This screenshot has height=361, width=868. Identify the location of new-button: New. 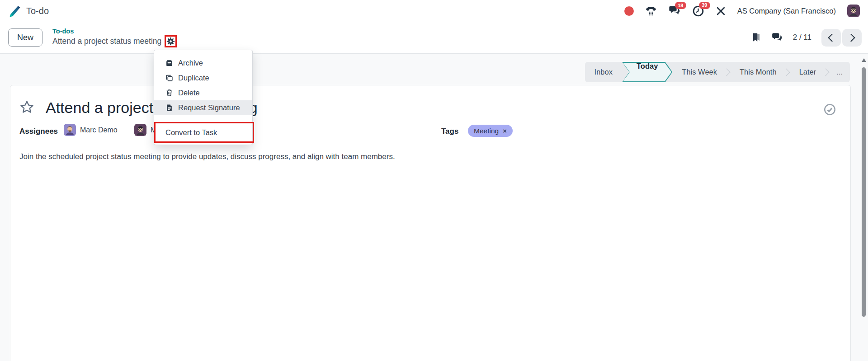
(25, 38).